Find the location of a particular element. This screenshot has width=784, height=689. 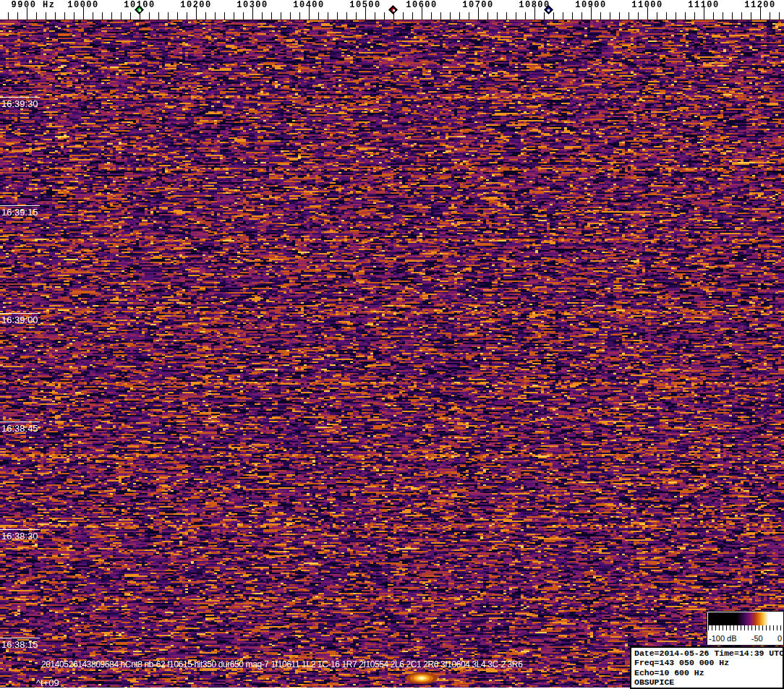

freq-label-11100: 11100 is located at coordinates (704, 5).